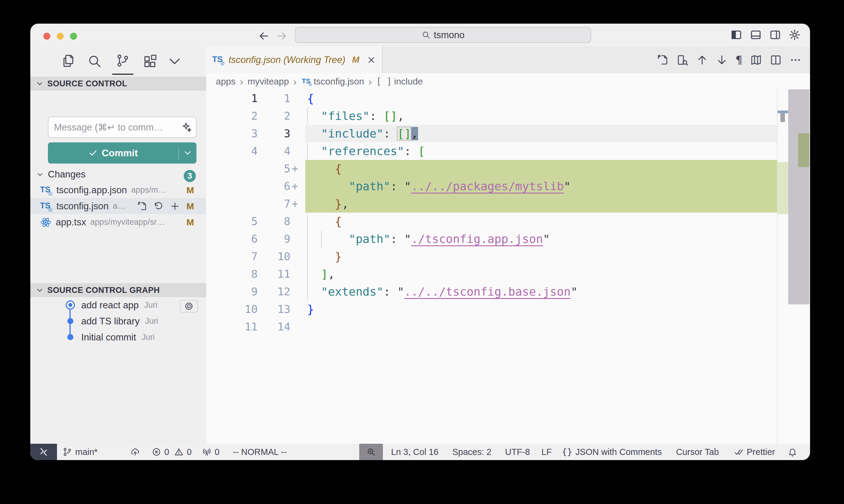 This screenshot has width=844, height=504. Describe the element at coordinates (420, 452) in the screenshot. I see `status-bar: main*000-- NORMAL --Ln 3, Col 16Spaces: …` at that location.